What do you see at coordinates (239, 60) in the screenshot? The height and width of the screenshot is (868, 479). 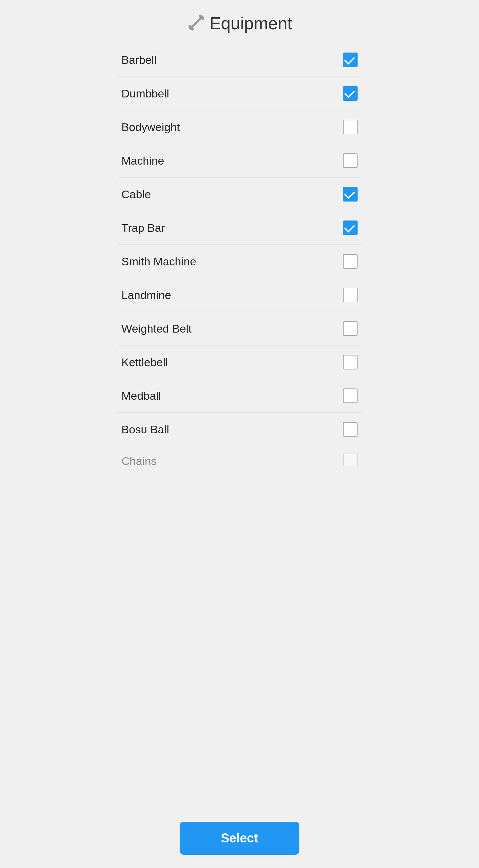 I see `equipment-item-barbell: Barbell` at bounding box center [239, 60].